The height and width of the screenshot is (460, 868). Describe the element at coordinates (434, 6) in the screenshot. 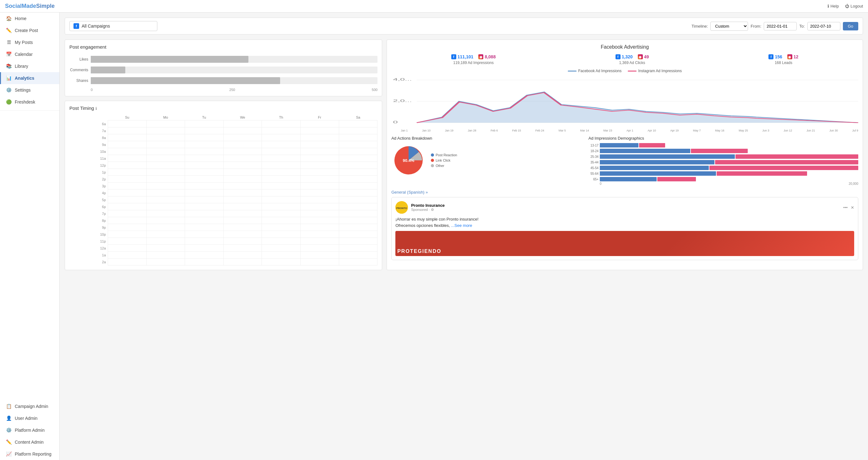

I see `top-nav: SocialMadeSimple ℹ Help ⏻ Logout` at that location.